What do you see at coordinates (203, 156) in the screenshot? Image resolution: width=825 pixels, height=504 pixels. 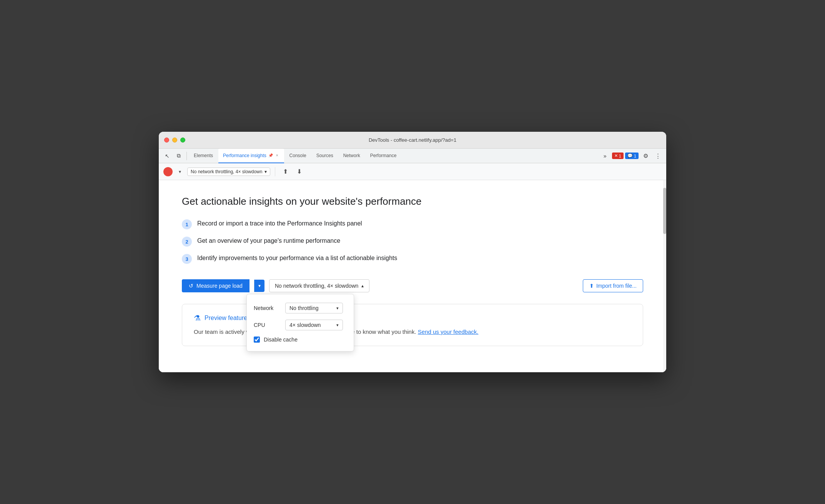 I see `tab-elements: Elements` at bounding box center [203, 156].